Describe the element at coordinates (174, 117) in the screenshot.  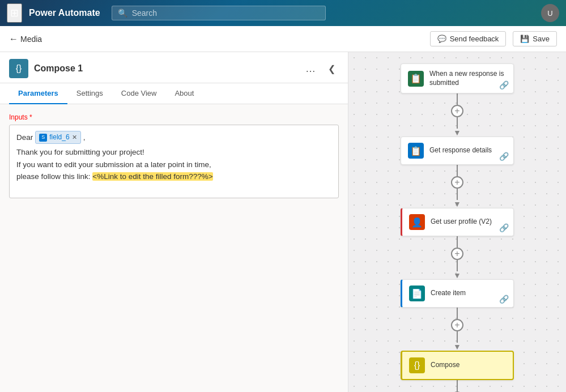
I see `inputs-label: Inputs *` at that location.